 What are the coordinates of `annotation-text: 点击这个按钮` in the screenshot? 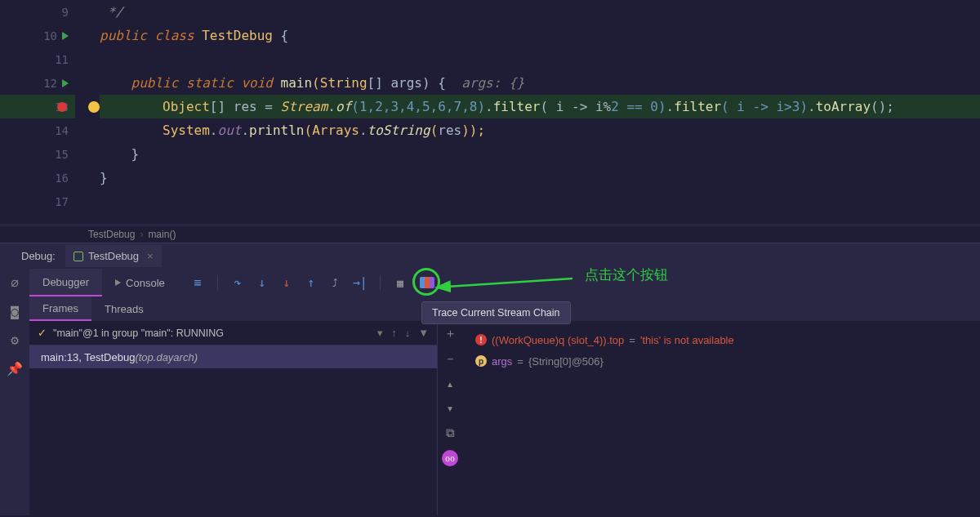 It's located at (626, 274).